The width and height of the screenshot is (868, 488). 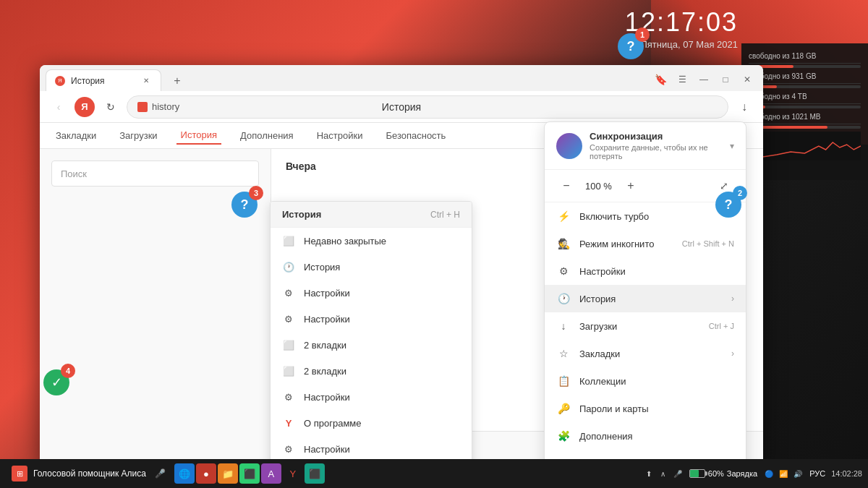 What do you see at coordinates (85, 107) in the screenshot?
I see `yandex-logo: Я` at bounding box center [85, 107].